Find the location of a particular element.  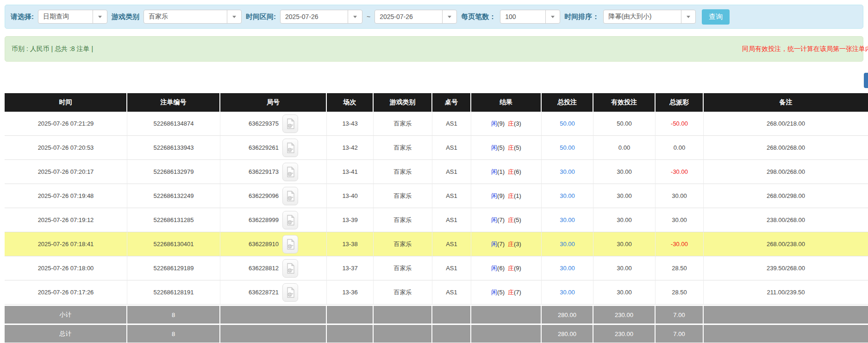

round-number: 636229173 is located at coordinates (264, 172).